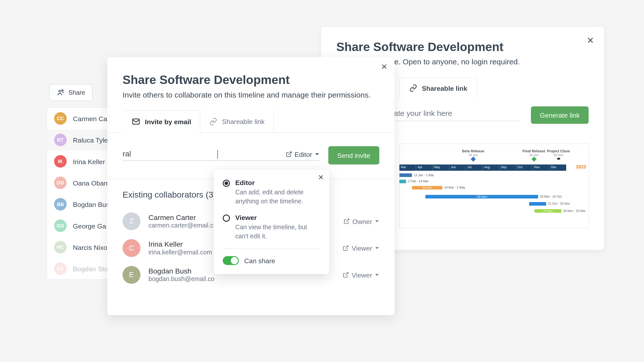 This screenshot has height=362, width=644. I want to click on collaborator-role-selector: Owner, so click(361, 221).